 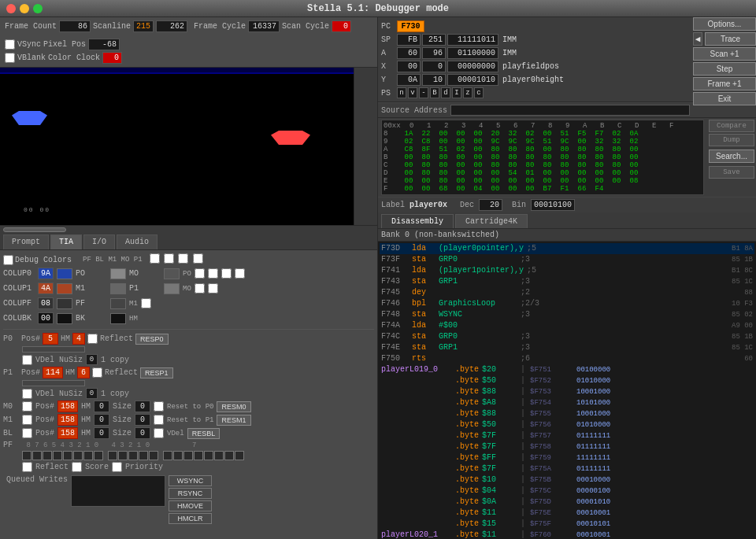 I want to click on a-value: 60, so click(x=409, y=54).